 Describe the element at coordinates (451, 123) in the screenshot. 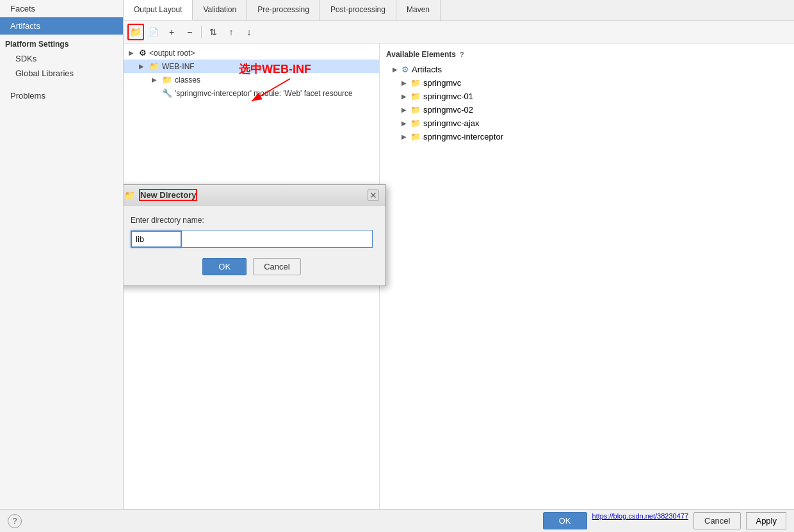

I see `avail-springmvc-ajax-label: springmvc-ajax` at that location.